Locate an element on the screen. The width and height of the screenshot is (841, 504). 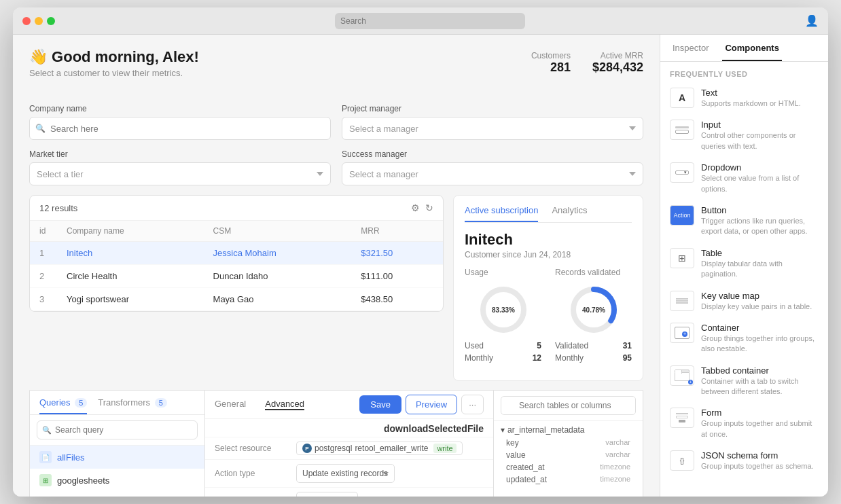
component-button: Action Button Trigger actions like run q… is located at coordinates (745, 221).